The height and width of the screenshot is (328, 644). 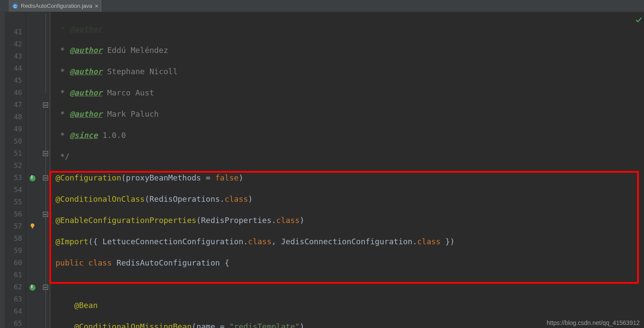 I want to click on line-number: 55, so click(x=16, y=202).